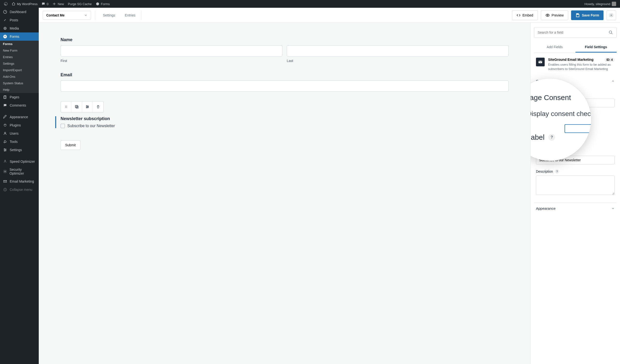  What do you see at coordinates (600, 4) in the screenshot?
I see `topbar-user-greeting: Howdy, siteground` at bounding box center [600, 4].